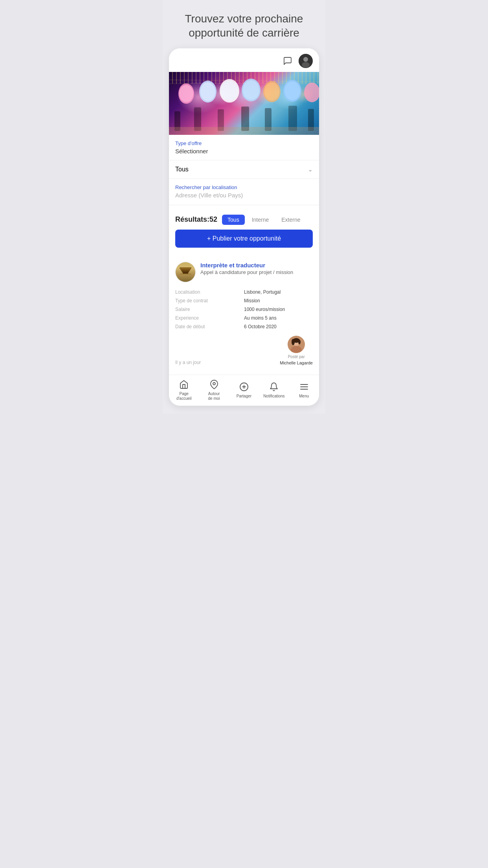 The height and width of the screenshot is (868, 488). What do you see at coordinates (244, 103) in the screenshot?
I see `hero-image` at bounding box center [244, 103].